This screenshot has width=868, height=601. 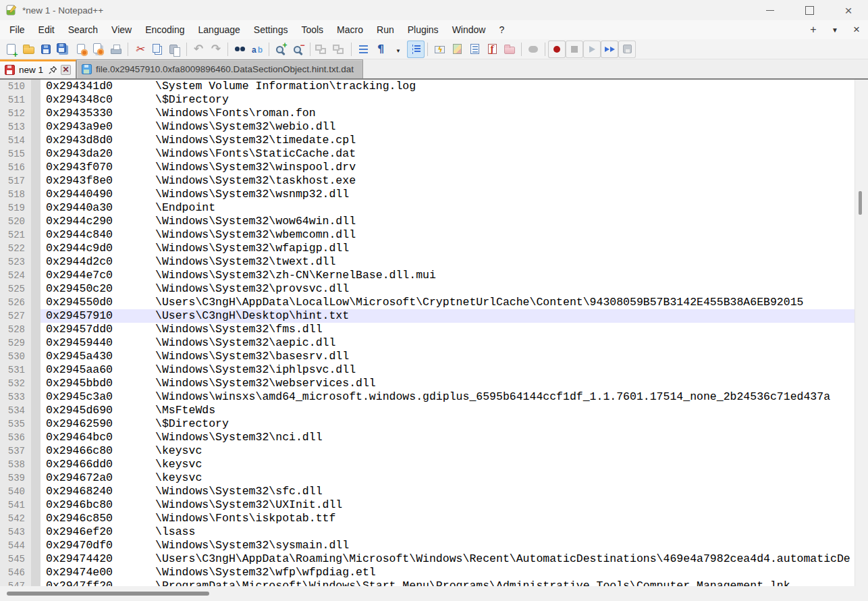 I want to click on pin-tab-icon, so click(x=53, y=70).